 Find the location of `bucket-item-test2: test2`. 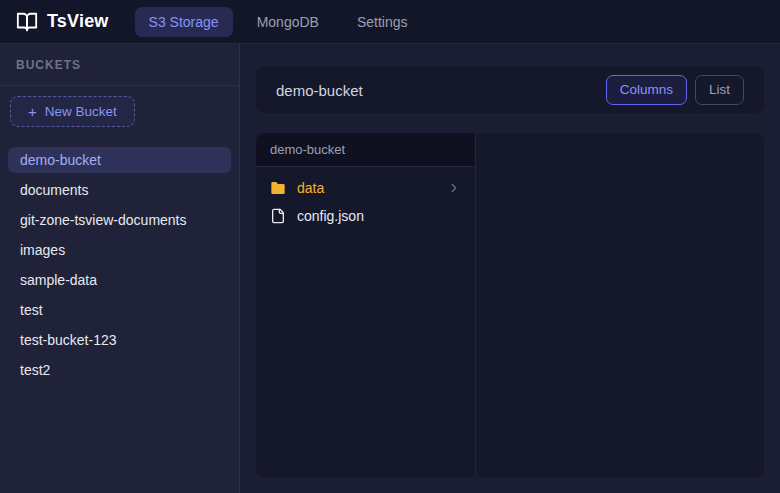

bucket-item-test2: test2 is located at coordinates (120, 370).